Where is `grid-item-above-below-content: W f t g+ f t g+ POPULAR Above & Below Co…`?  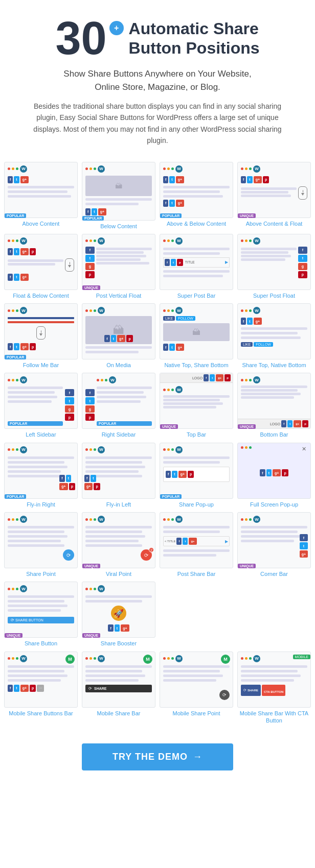
grid-item-above-below-content: W f t g+ f t g+ POPULAR Above & Below Co… is located at coordinates (196, 196).